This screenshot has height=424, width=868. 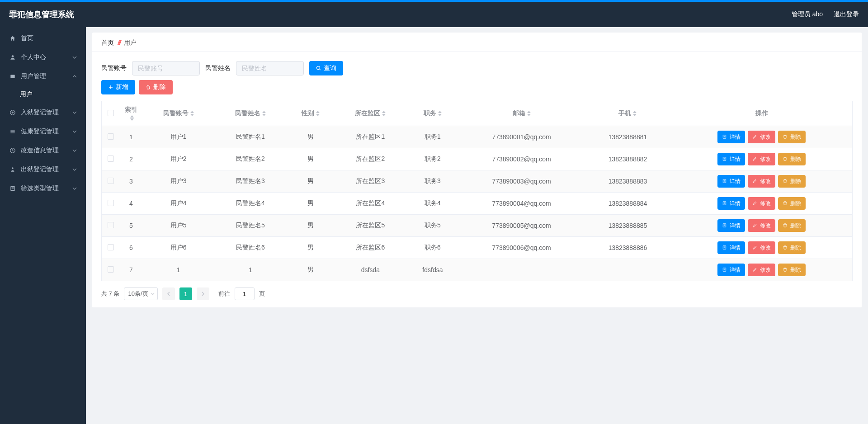 What do you see at coordinates (785, 226) in the screenshot?
I see `trash-icon` at bounding box center [785, 226].